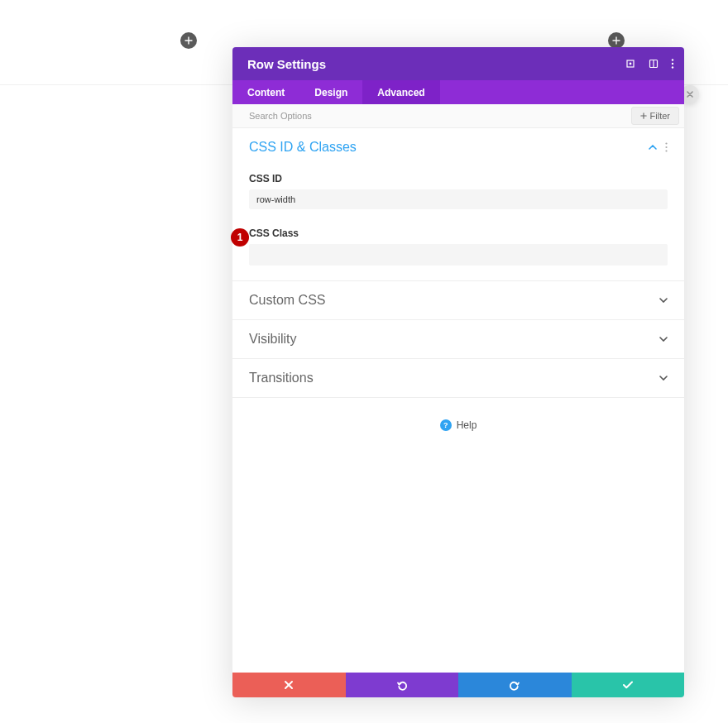 The image size is (728, 723). What do you see at coordinates (458, 685) in the screenshot?
I see `modal-footer` at bounding box center [458, 685].